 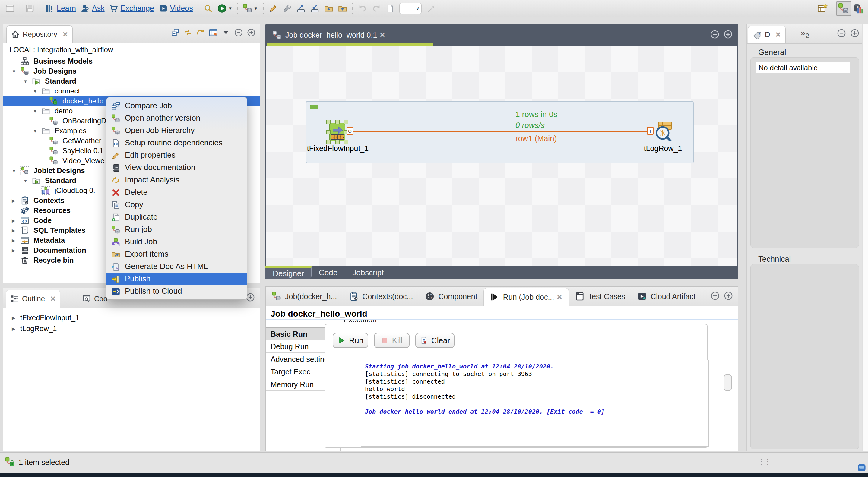 I want to click on import-button, so click(x=315, y=8).